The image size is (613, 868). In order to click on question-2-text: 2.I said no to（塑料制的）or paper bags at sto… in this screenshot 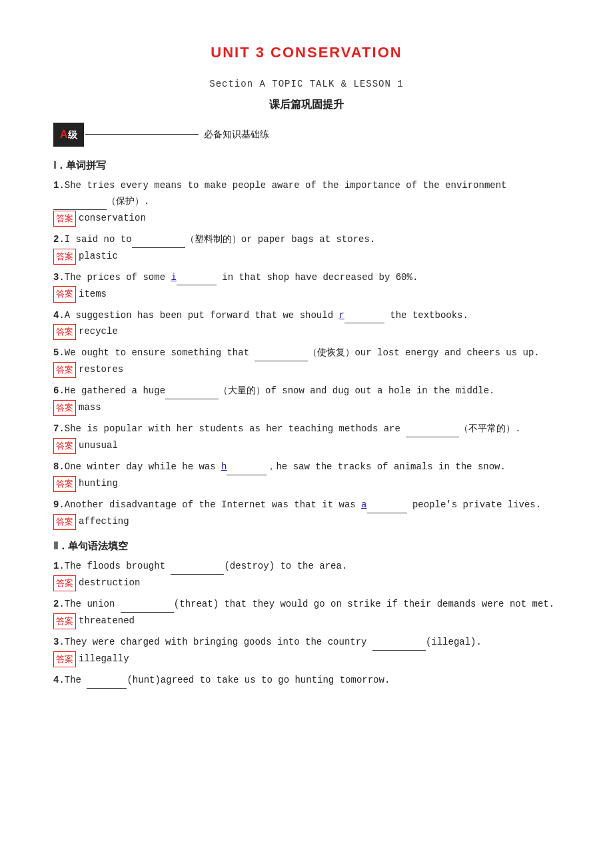, I will do `click(306, 240)`.